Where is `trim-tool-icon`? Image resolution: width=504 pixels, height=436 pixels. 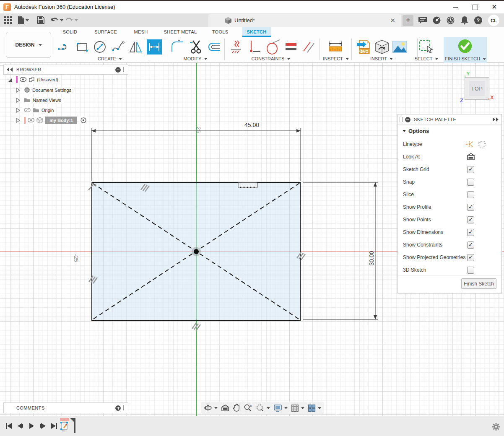
trim-tool-icon is located at coordinates (196, 47).